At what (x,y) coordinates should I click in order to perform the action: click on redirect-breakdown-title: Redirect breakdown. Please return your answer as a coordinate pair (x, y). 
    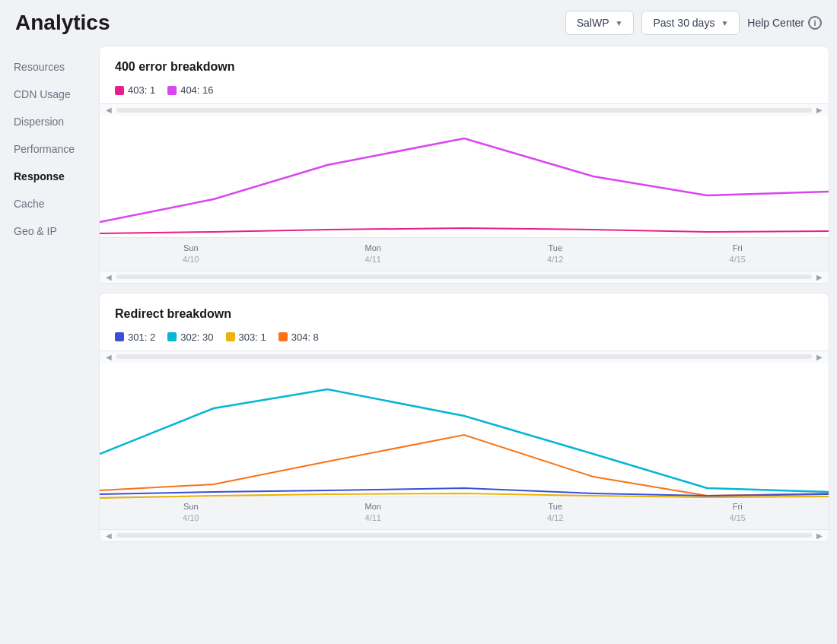
    Looking at the image, I should click on (464, 314).